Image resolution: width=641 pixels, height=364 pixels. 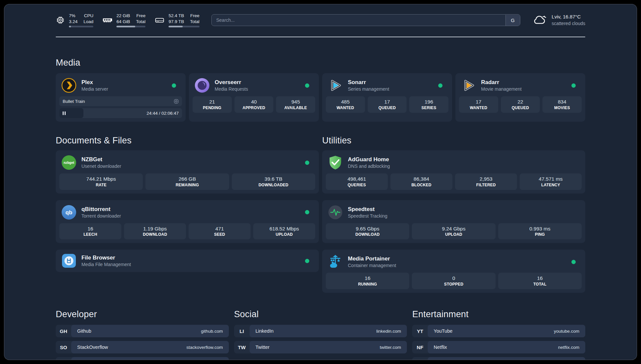 I want to click on stat-value: 1.19 Gbps, so click(x=155, y=229).